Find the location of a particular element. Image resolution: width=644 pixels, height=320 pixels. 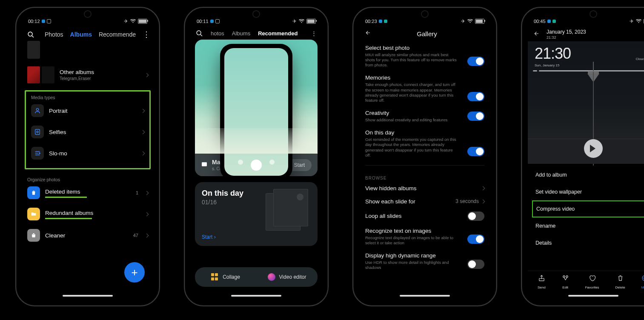

media-date: January 15, 2023 is located at coordinates (566, 32).